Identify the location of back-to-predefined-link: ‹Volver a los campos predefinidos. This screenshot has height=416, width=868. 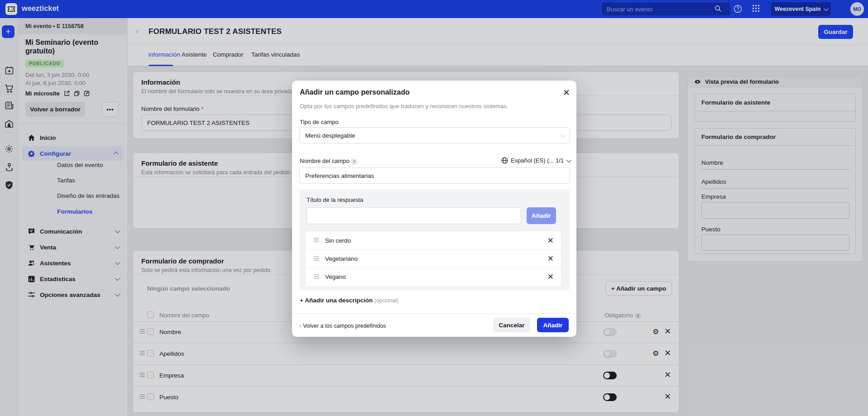
(343, 326).